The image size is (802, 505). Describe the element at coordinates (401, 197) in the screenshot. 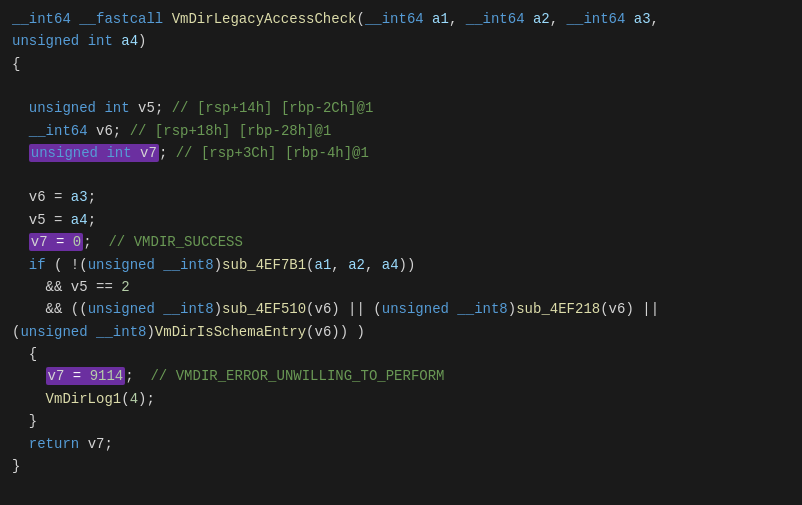

I see `code-line-9: v6 = a3;` at that location.